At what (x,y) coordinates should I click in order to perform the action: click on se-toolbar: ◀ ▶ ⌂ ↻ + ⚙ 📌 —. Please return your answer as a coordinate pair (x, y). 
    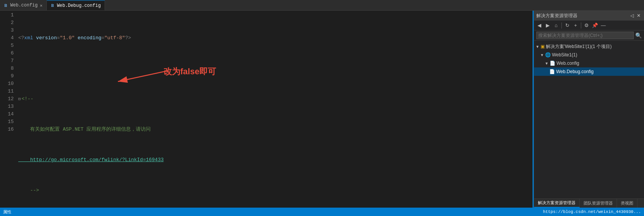
    Looking at the image, I should click on (589, 26).